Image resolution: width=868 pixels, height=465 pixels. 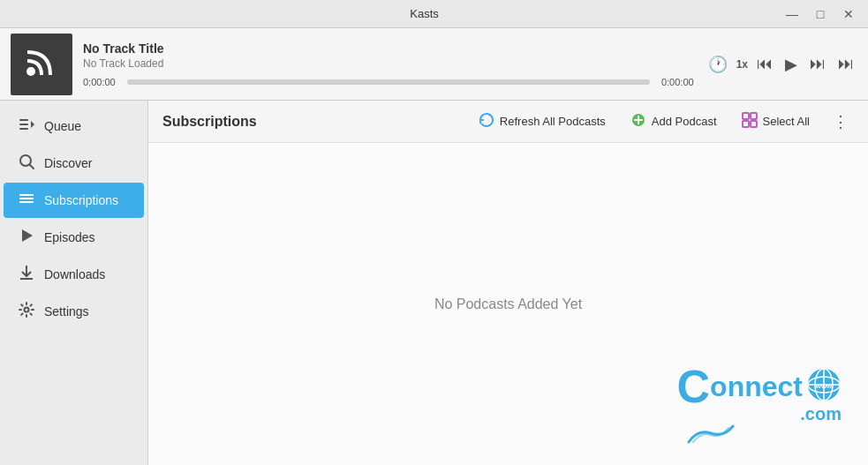 What do you see at coordinates (67, 311) in the screenshot?
I see `sidebar-item-settings-label: Settings` at bounding box center [67, 311].